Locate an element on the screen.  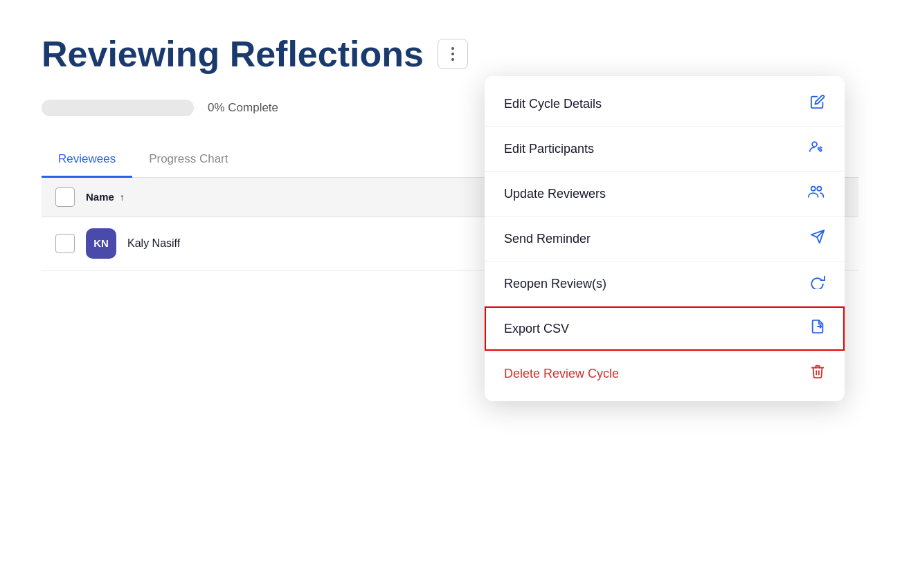
page-title: Reviewing Reflections is located at coordinates (233, 54).